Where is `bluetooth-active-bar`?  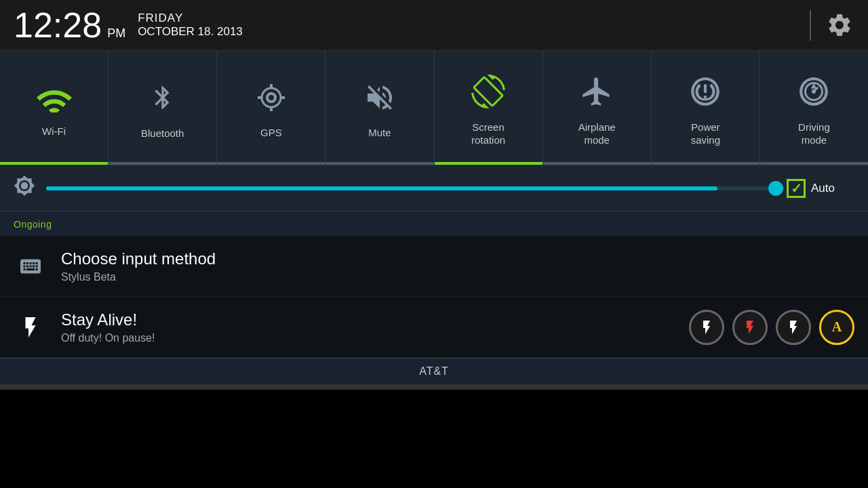 bluetooth-active-bar is located at coordinates (163, 163).